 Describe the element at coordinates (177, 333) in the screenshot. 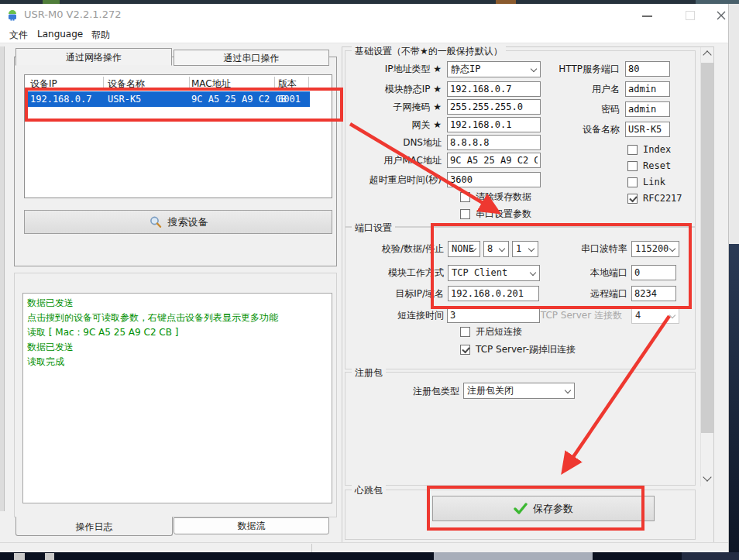

I see `log-line: 读取 [ Mac : 9C A5 25 A9 C2 CB ]` at that location.